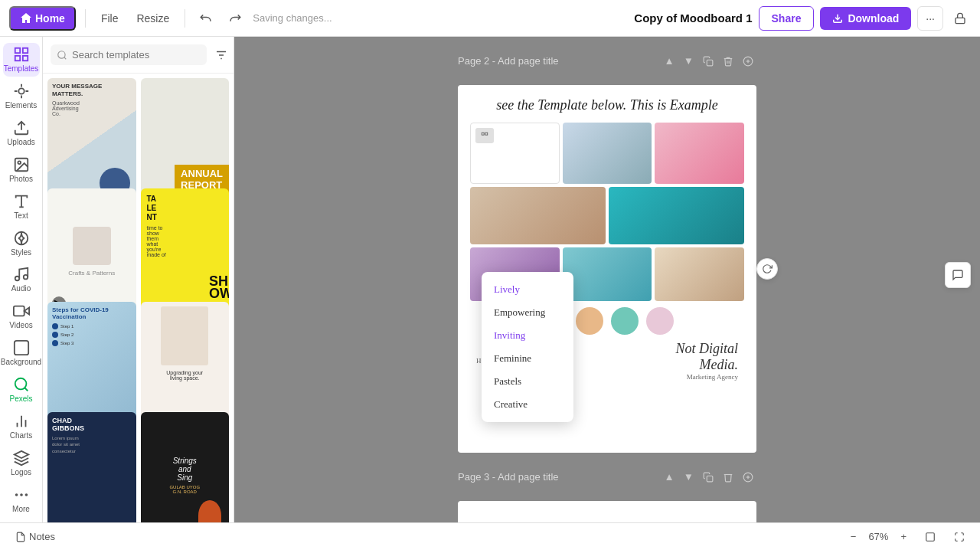 This screenshot has width=980, height=550. What do you see at coordinates (528, 358) in the screenshot?
I see `dropdown-item-feminine: Feminine` at bounding box center [528, 358].